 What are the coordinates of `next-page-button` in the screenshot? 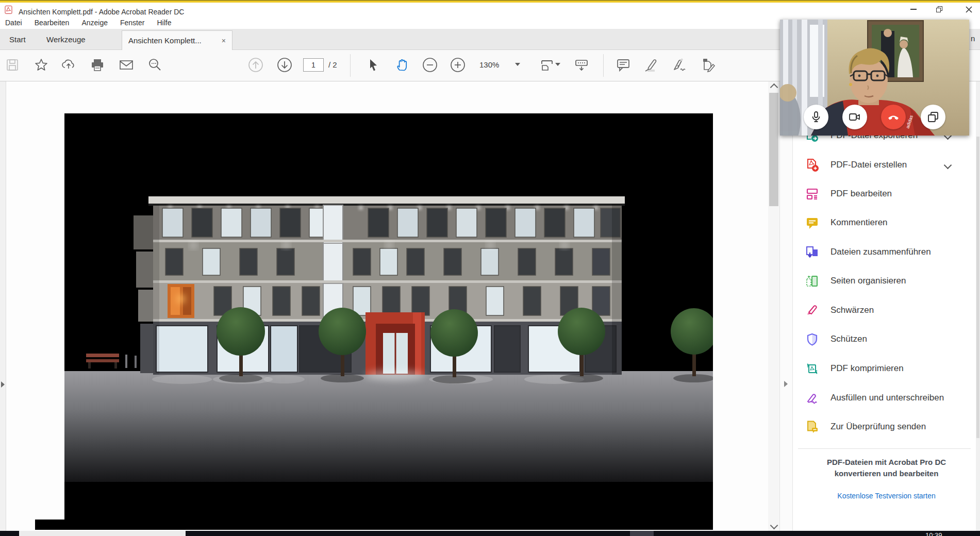 It's located at (285, 65).